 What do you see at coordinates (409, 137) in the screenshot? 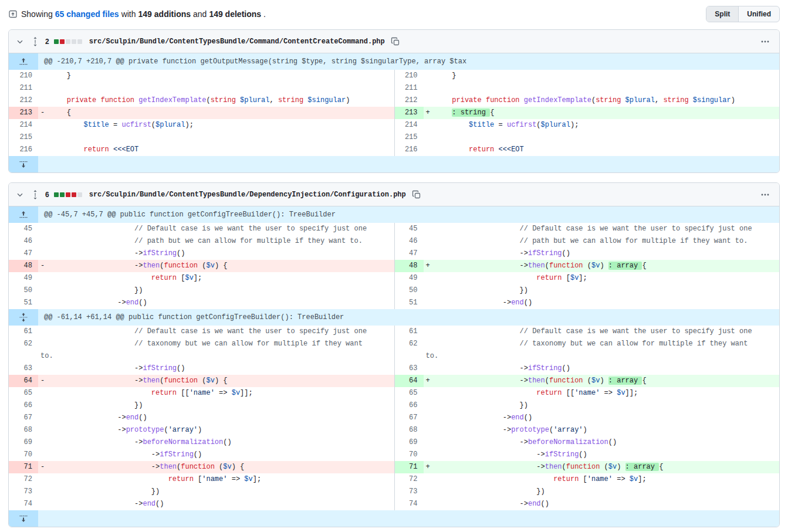
I see `new-line-number: 215` at bounding box center [409, 137].